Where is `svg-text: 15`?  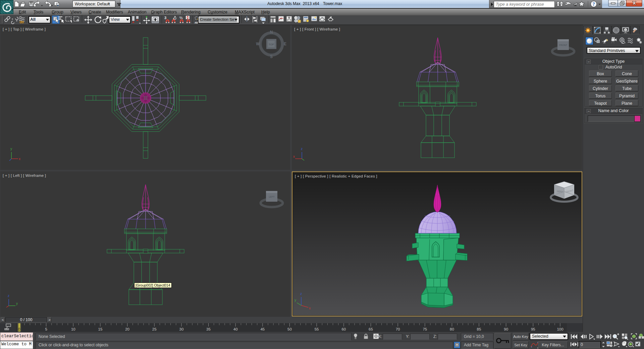
svg-text: 15 is located at coordinates (101, 329).